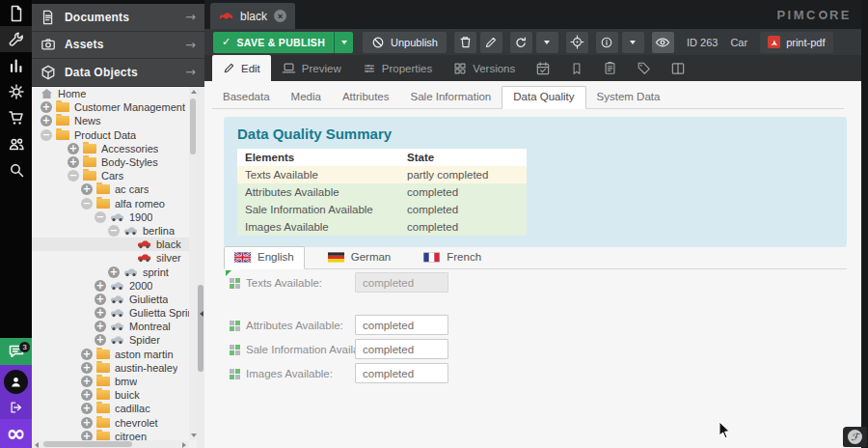 This screenshot has width=868, height=448. What do you see at coordinates (241, 68) in the screenshot?
I see `tab-edit: Edit` at bounding box center [241, 68].